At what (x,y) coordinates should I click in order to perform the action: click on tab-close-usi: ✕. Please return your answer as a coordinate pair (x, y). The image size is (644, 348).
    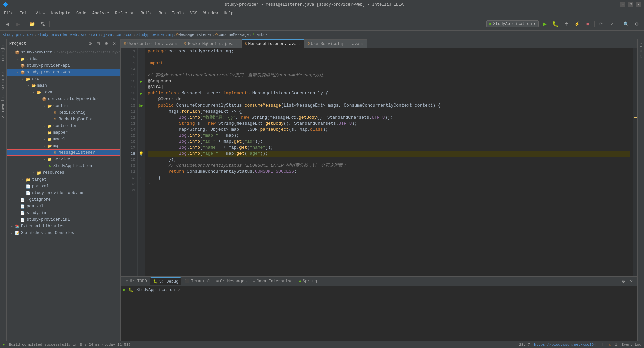
    Looking at the image, I should click on (362, 44).